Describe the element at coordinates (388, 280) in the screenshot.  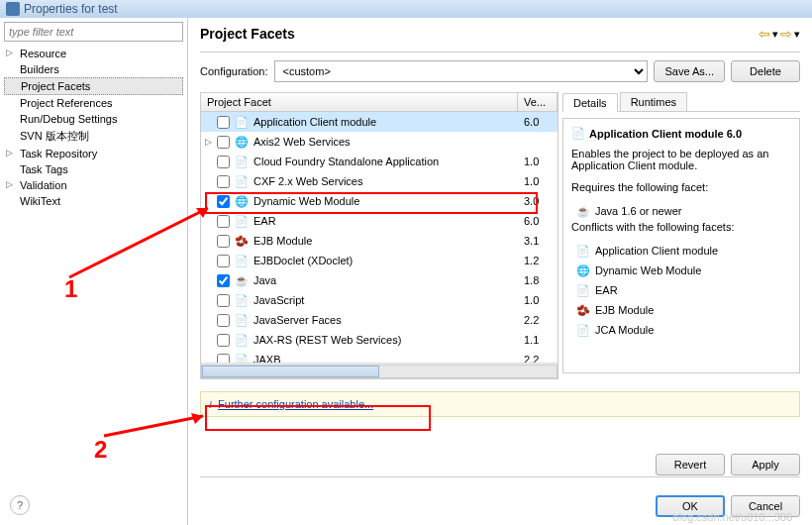
I see `facet-name: Java` at that location.